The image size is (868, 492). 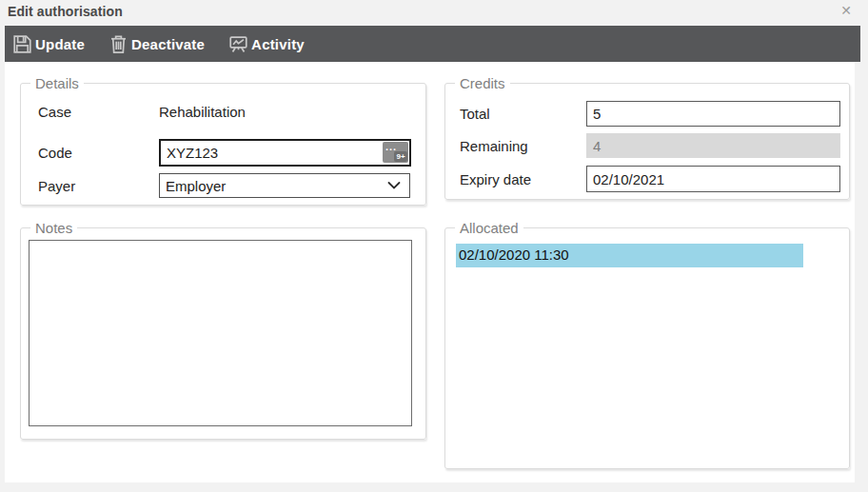 I want to click on chevron-down-icon, so click(x=394, y=186).